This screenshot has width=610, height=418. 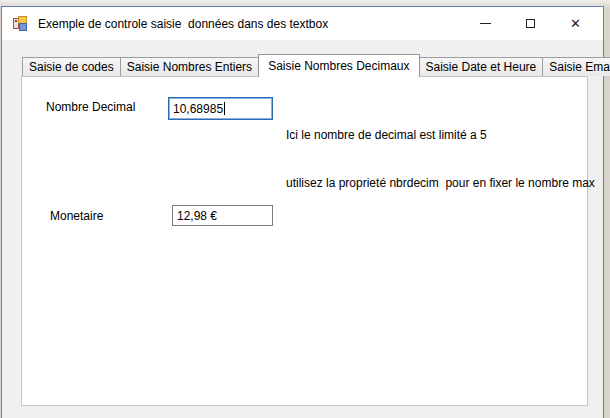 What do you see at coordinates (302, 24) in the screenshot?
I see `title-bar: Exemple de controle saisie données dans …` at bounding box center [302, 24].